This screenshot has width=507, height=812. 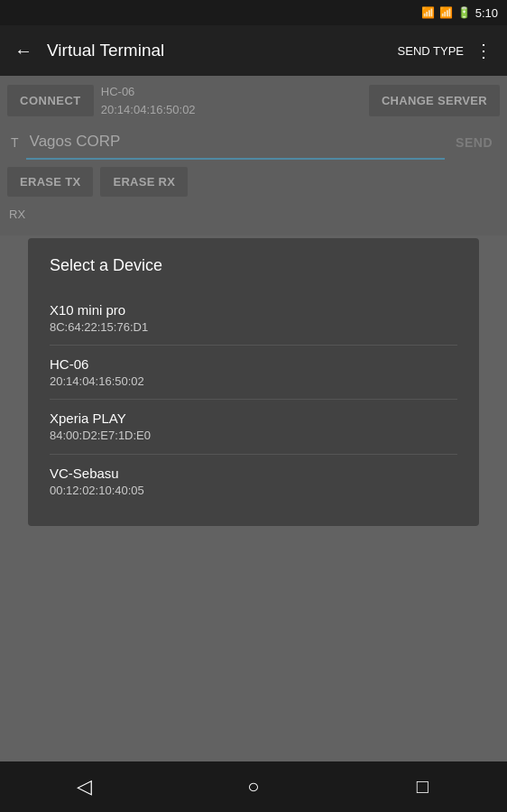 What do you see at coordinates (422, 787) in the screenshot?
I see `nav-recent-button: □` at bounding box center [422, 787].